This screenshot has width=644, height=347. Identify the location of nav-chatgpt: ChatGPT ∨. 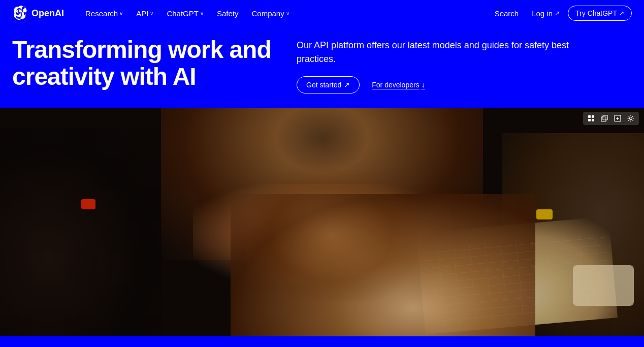
(185, 13).